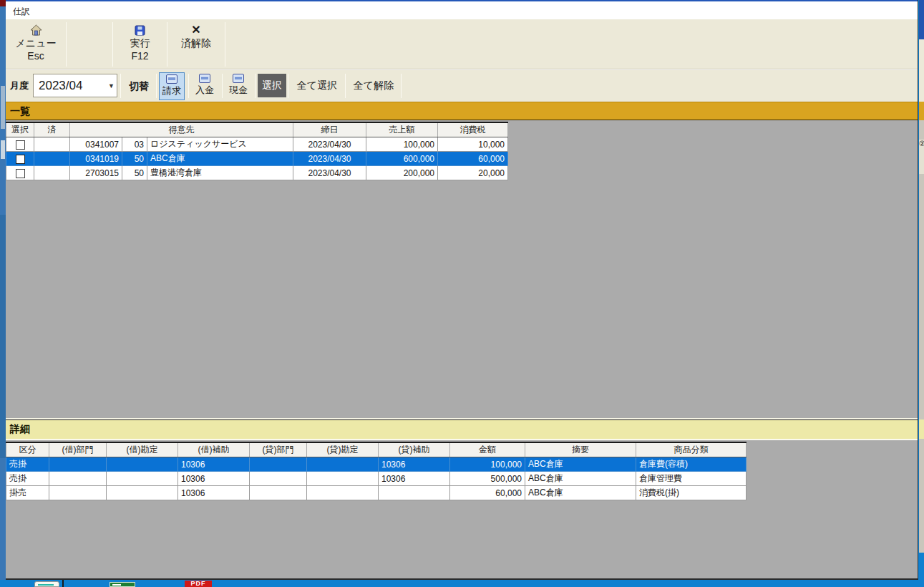 This screenshot has width=924, height=587. What do you see at coordinates (462, 430) in the screenshot?
I see `detail-section-header: 詳細` at bounding box center [462, 430].